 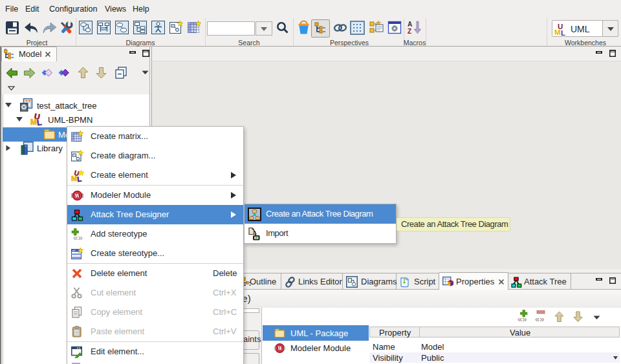 I want to click on svg-text: M, so click(x=558, y=32).